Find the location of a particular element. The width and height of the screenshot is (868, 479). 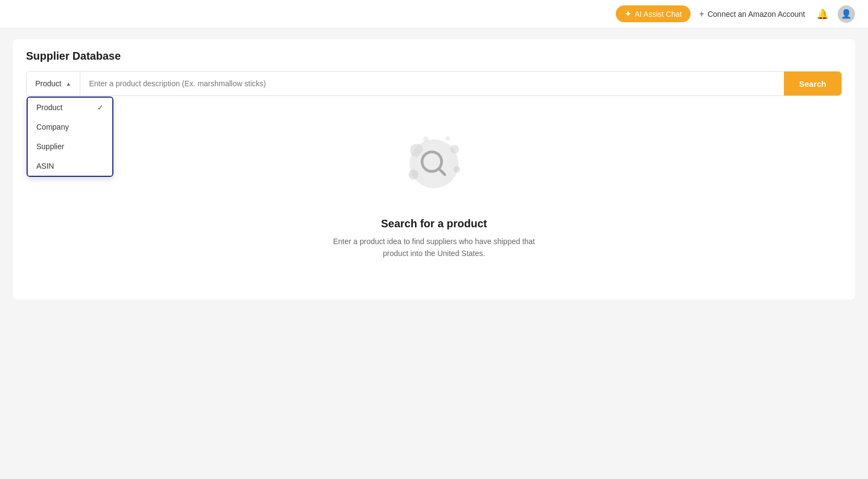

empty-state-description: Enter a product idea to find suppliers w… is located at coordinates (434, 247).